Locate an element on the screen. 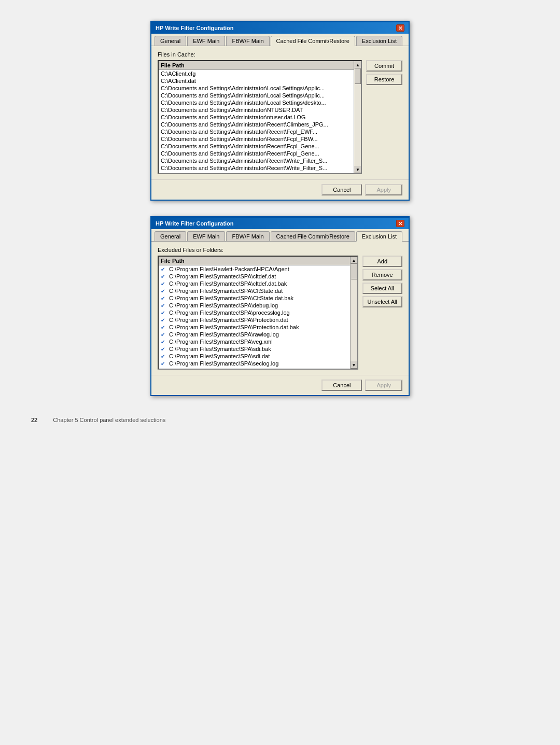 Image resolution: width=560 pixels, height=745 pixels. scroll-thumb is located at coordinates (358, 76).